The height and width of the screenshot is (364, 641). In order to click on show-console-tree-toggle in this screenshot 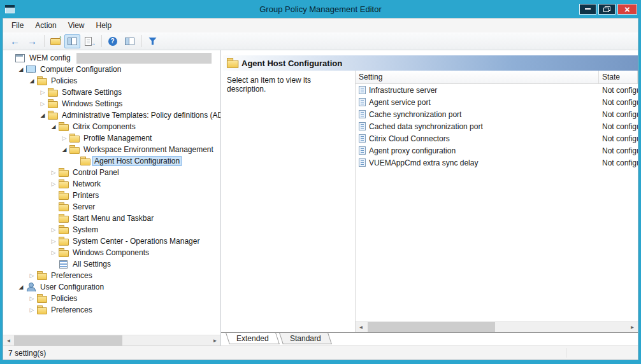, I will do `click(73, 41)`.